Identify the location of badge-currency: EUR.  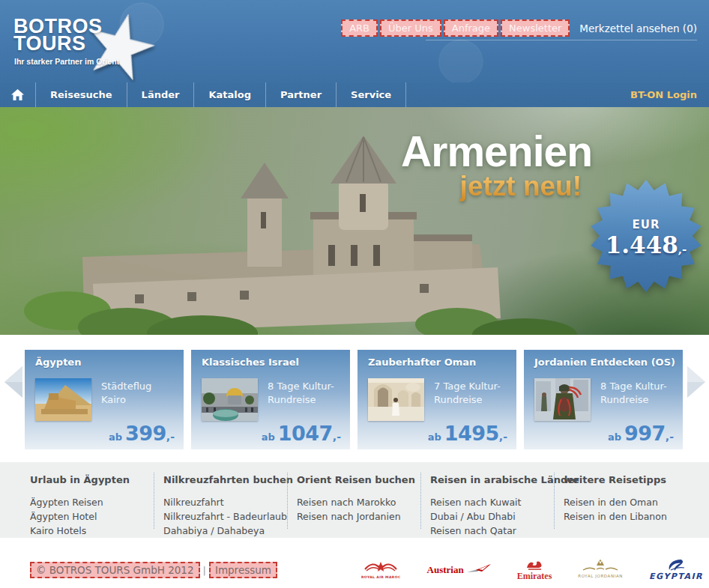
(646, 225).